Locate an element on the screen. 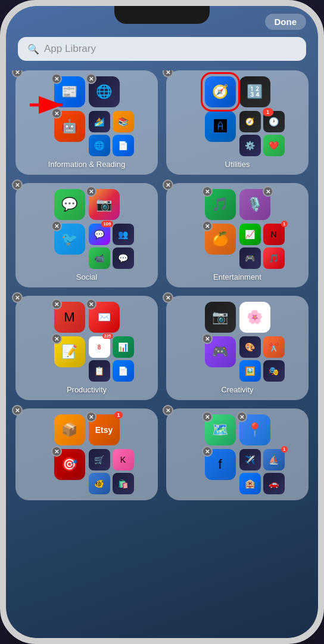 This screenshot has width=324, height=644. mini-app-prod3: 📋 is located at coordinates (99, 371).